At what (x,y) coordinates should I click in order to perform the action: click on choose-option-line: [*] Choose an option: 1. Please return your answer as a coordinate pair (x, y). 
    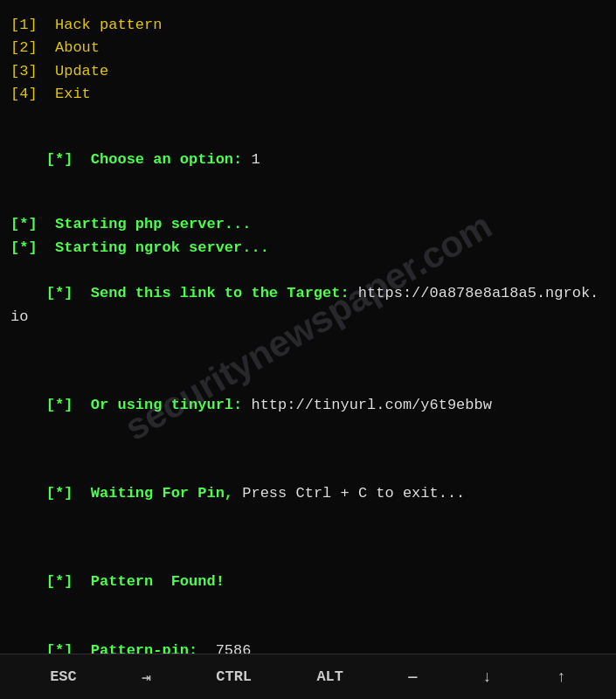
    Looking at the image, I should click on (308, 159).